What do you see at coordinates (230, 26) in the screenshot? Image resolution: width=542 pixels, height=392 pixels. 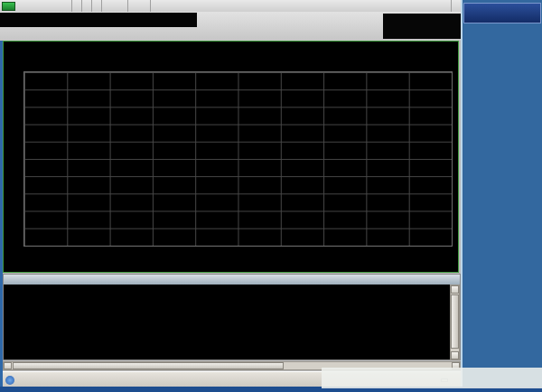 I see `settings-strip` at bounding box center [230, 26].